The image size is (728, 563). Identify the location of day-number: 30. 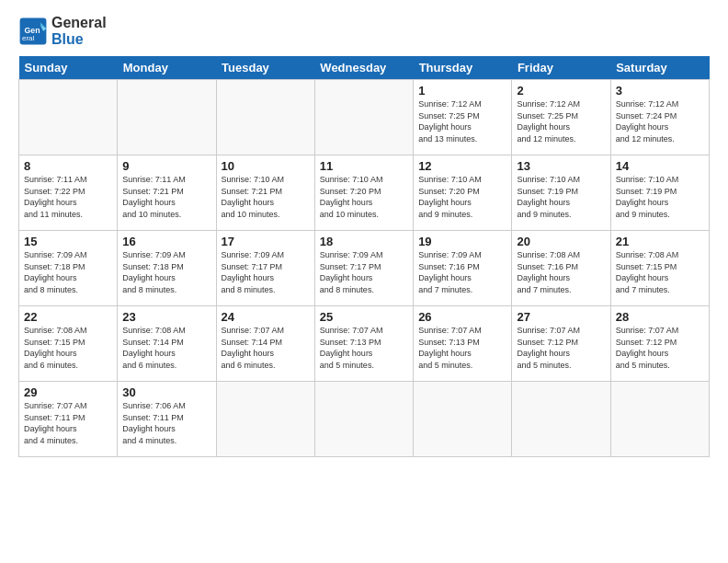
(166, 392).